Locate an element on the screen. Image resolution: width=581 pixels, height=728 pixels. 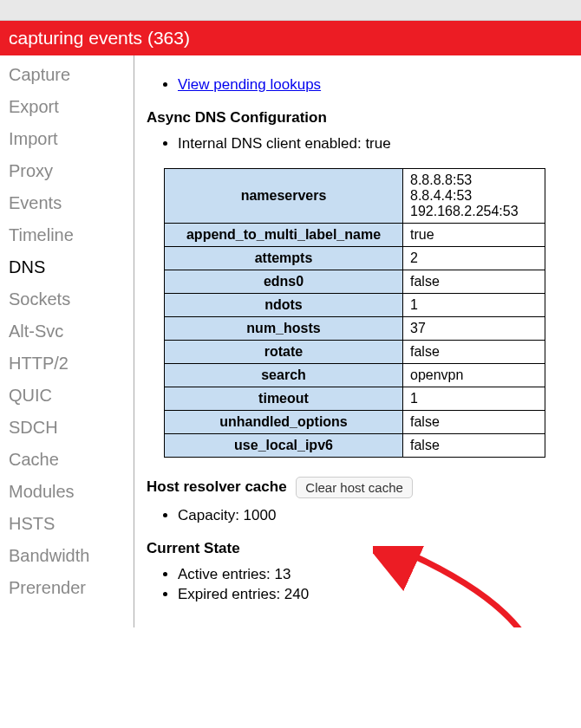
table-row: attempts2 is located at coordinates (356, 258).